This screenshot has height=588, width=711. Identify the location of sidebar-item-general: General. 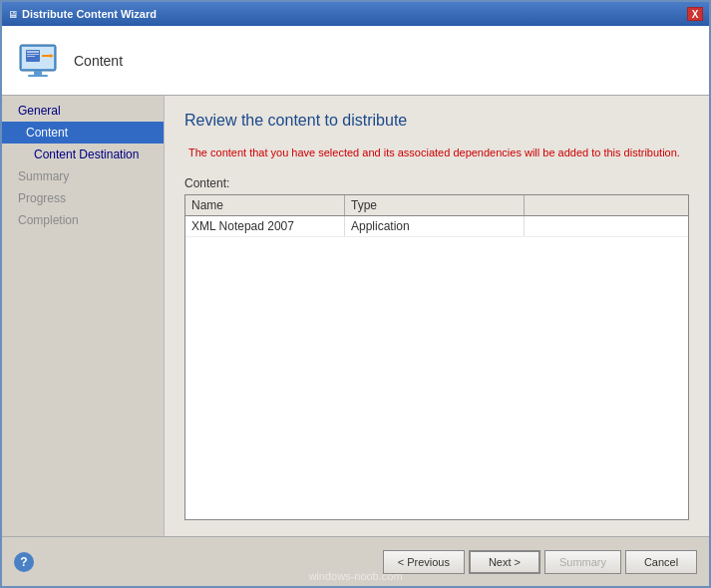
(83, 111).